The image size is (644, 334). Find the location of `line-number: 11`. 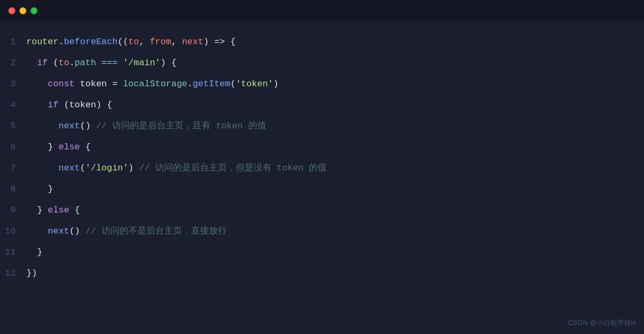

line-number: 11 is located at coordinates (13, 252).